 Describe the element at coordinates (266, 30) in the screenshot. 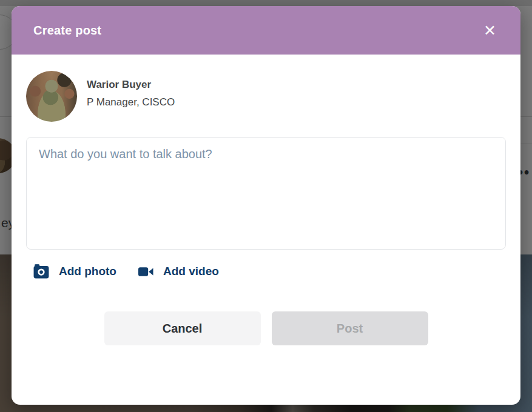

I see `modal-header: Create post ✕` at that location.